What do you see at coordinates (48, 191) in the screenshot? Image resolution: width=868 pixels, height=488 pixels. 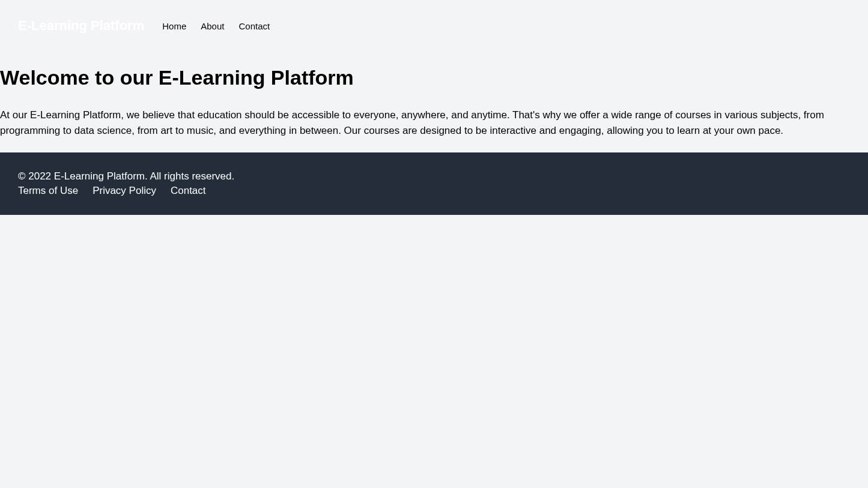 I see `footer-link-terms: Terms of Use` at bounding box center [48, 191].